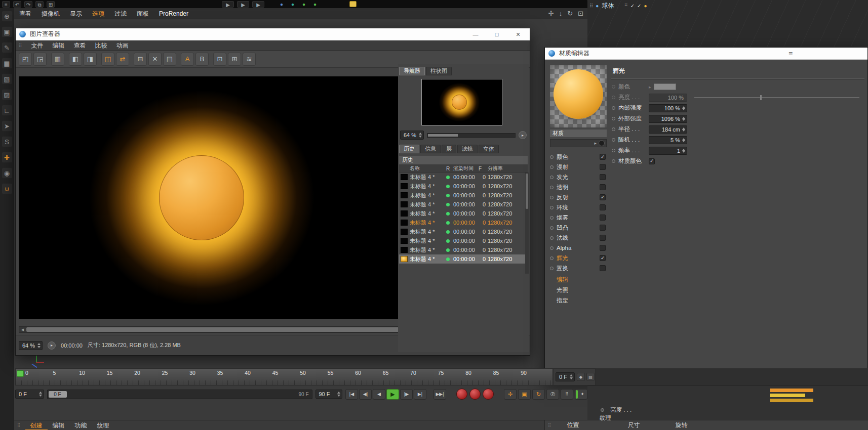  I want to click on enable-check-icon: ✓, so click(633, 6).